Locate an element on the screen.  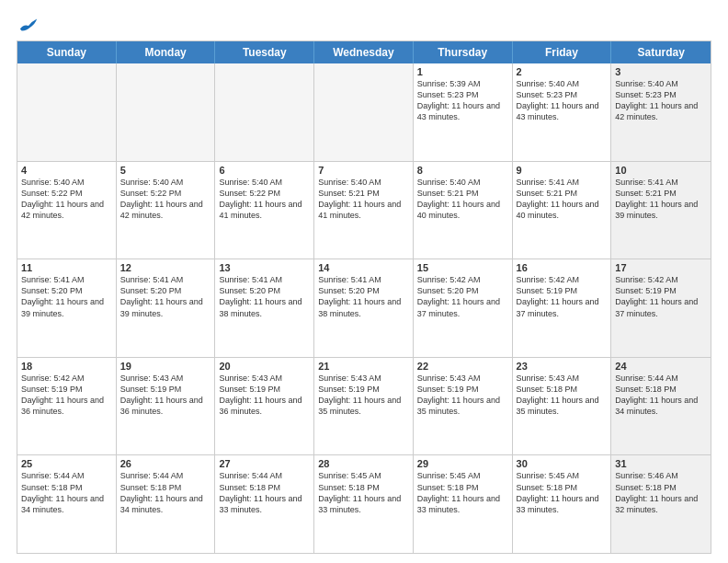
calendar-cell: 27Sunrise: 5:44 AM Sunset: 5:18 PM Dayli… is located at coordinates (265, 504).